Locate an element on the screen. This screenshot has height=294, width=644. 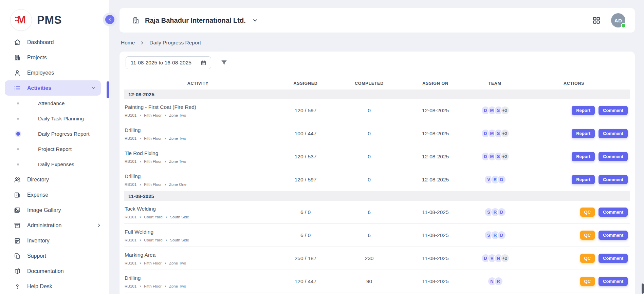
sidebar-item-help-desk: Help Desk is located at coordinates (54, 286).